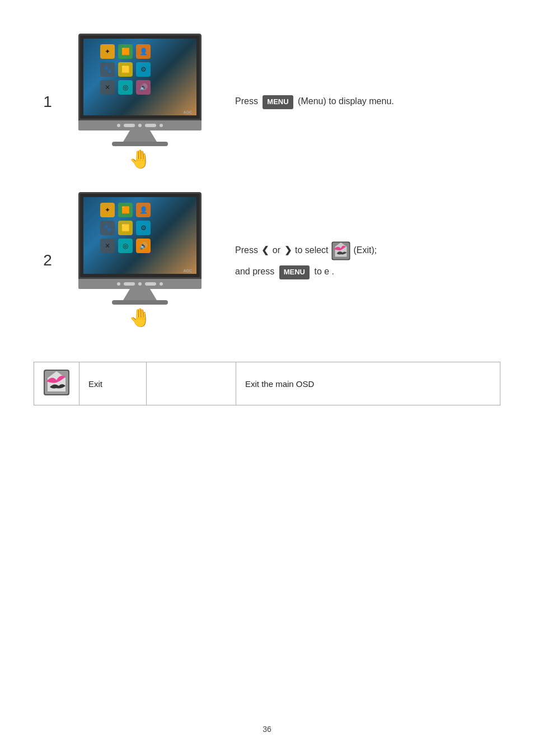 The width and height of the screenshot is (534, 756). Describe the element at coordinates (125, 228) in the screenshot. I see `osd-icon-2-5: 🟨` at that location.